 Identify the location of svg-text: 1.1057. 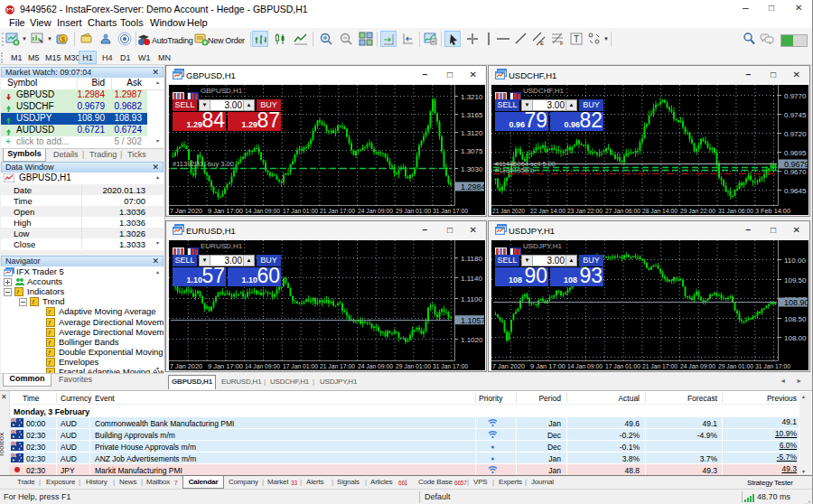
(473, 321).